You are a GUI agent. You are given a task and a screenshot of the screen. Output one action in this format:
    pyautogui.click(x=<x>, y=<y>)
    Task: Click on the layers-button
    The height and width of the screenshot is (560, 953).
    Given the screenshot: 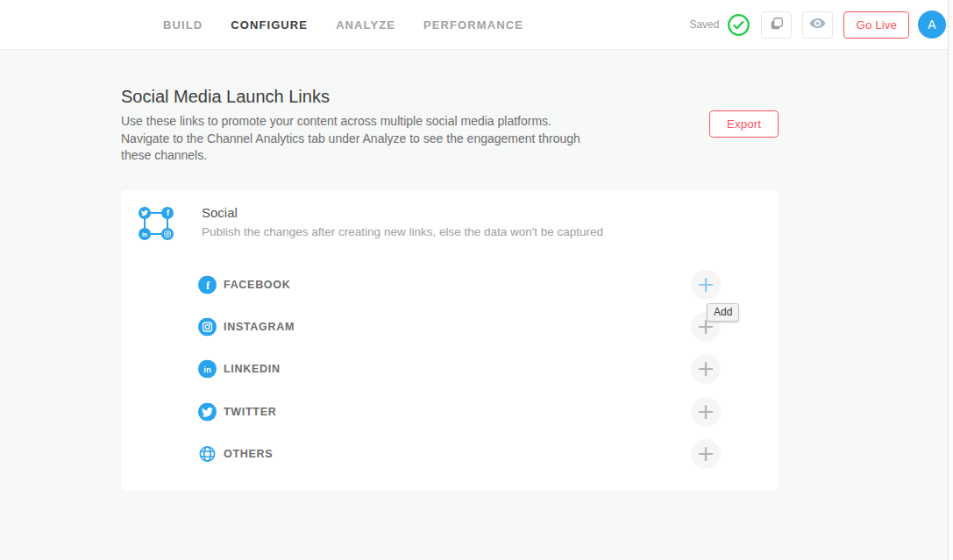 What is the action you would take?
    pyautogui.click(x=777, y=25)
    